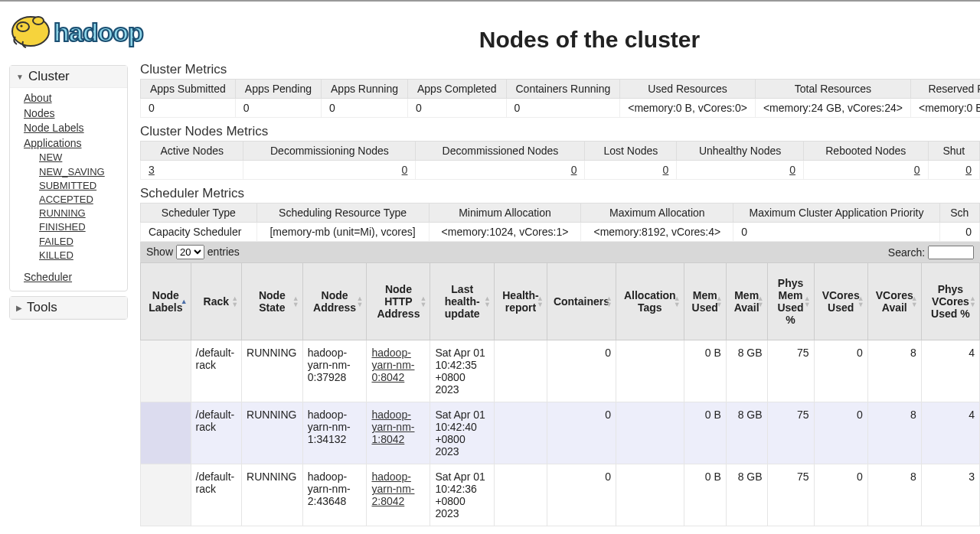  What do you see at coordinates (81, 256) in the screenshot?
I see `sidebar-link-killed: KILLED` at bounding box center [81, 256].